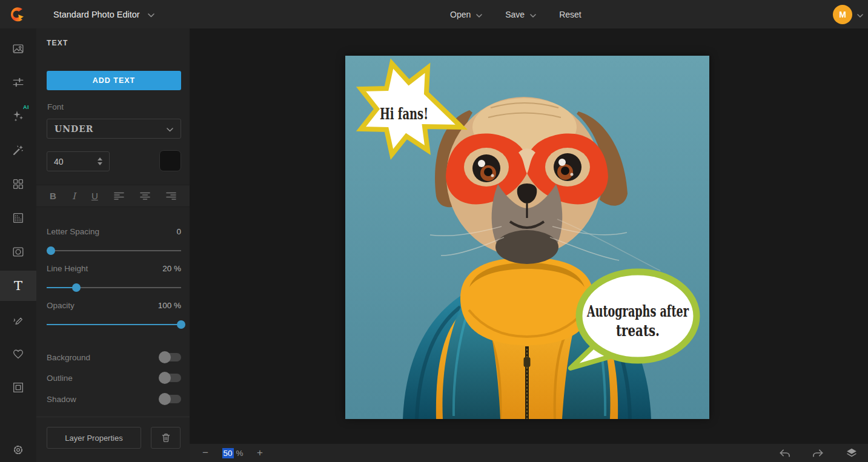 This screenshot has width=868, height=462. Describe the element at coordinates (18, 184) in the screenshot. I see `grid-icon` at that location.